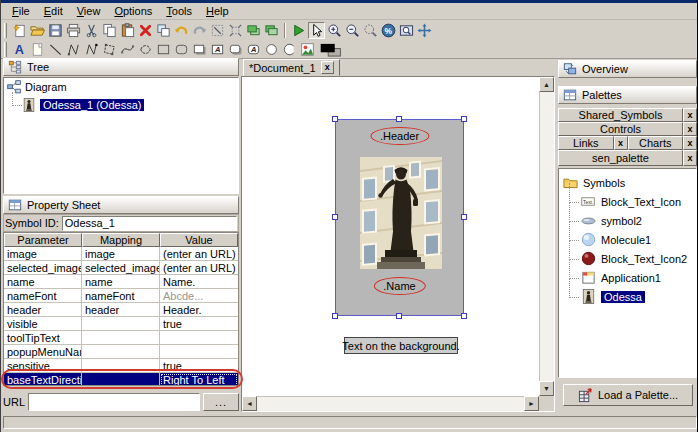 This screenshot has width=698, height=432. I want to click on arc-button, so click(290, 50).